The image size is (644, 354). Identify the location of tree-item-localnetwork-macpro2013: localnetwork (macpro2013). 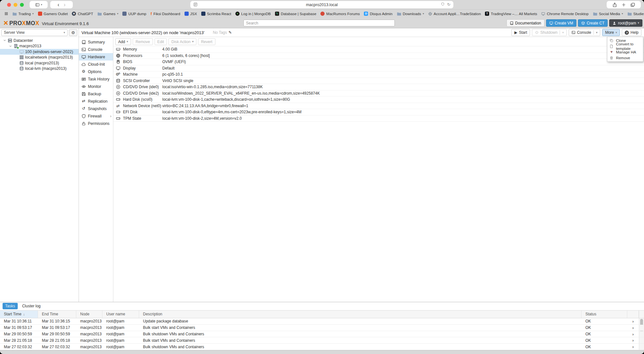
(39, 58).